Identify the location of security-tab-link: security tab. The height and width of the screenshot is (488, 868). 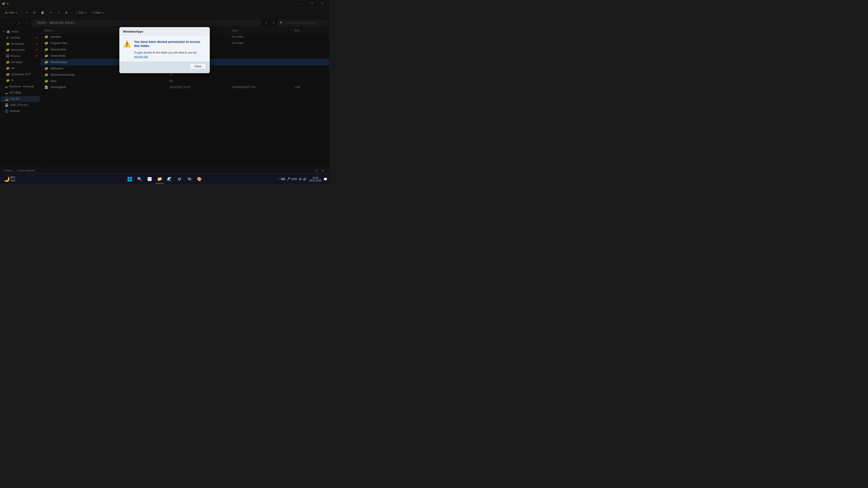
(141, 57).